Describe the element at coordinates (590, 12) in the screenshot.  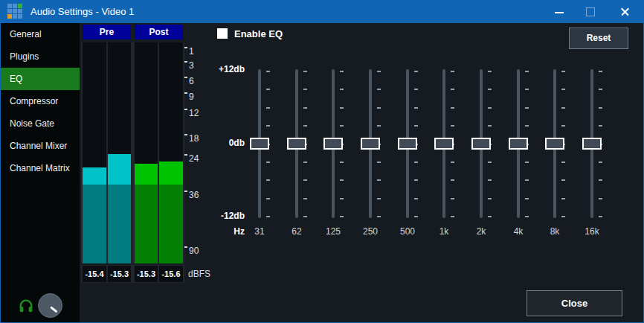
I see `maximize-icon` at that location.